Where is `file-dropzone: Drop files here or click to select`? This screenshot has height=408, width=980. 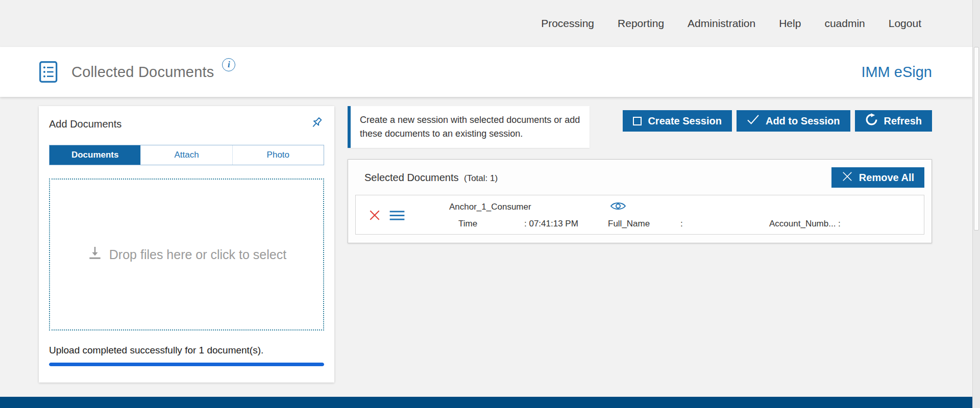
file-dropzone: Drop files here or click to select is located at coordinates (187, 254).